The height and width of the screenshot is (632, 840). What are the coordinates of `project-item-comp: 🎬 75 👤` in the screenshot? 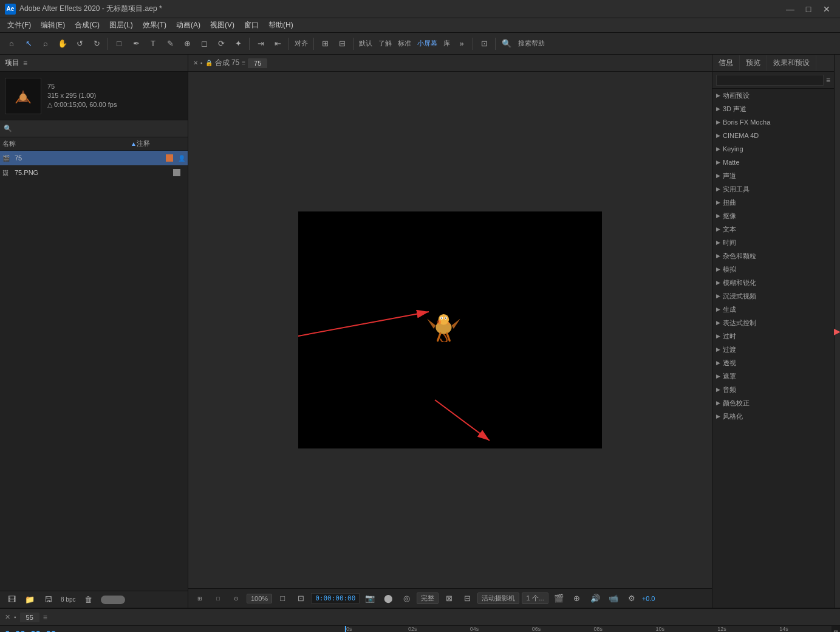 It's located at (94, 158).